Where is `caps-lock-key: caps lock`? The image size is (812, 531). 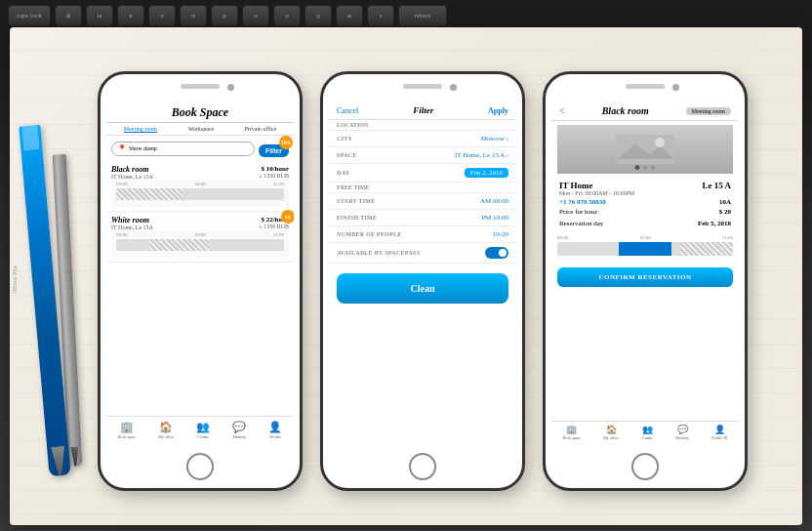
caps-lock-key: caps lock is located at coordinates (29, 16).